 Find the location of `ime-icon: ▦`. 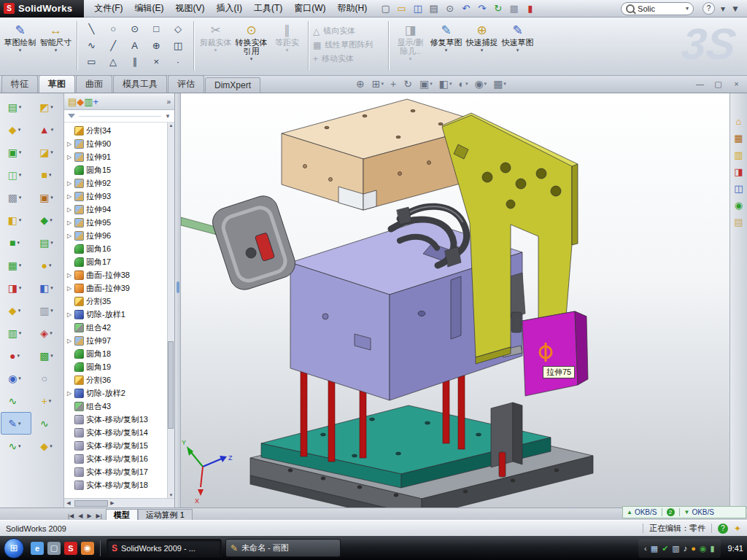

ime-icon: ▦ is located at coordinates (654, 548).